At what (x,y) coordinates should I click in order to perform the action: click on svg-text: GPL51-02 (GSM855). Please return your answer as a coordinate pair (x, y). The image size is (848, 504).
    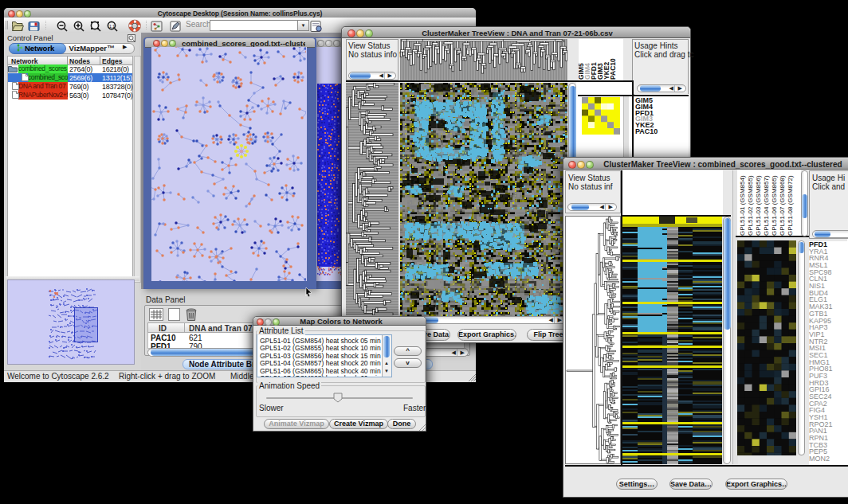
    Looking at the image, I should click on (751, 205).